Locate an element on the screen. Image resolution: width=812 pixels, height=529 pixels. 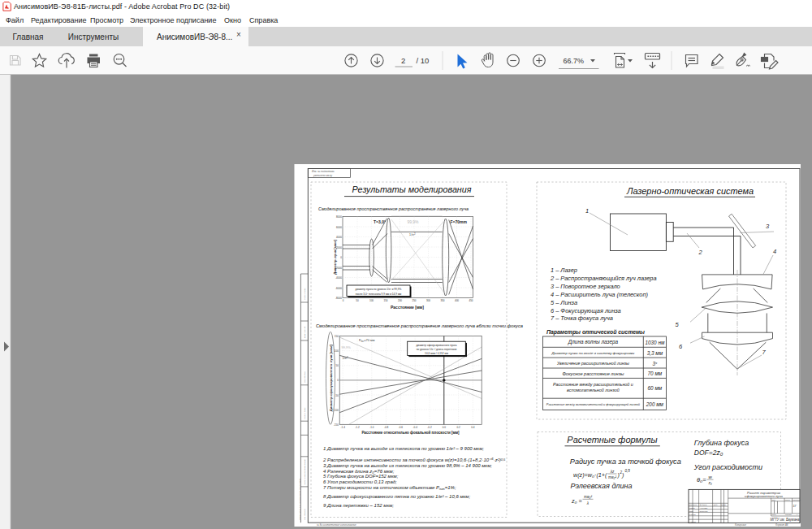
svg-text:по уровню 1/e² / длина перет: по уровню 1/e² / длина перетяжки is located at coordinates (437, 349).